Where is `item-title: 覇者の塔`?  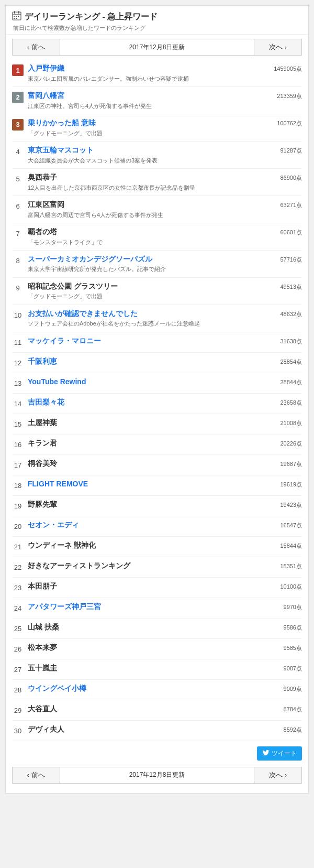
item-title: 覇者の塔 is located at coordinates (147, 232).